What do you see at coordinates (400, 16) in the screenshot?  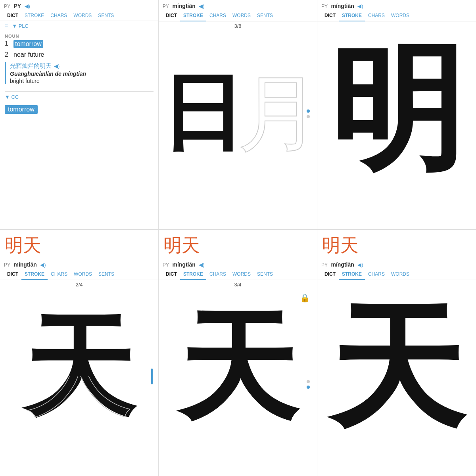 I see `tab-words-top-right: WORDS` at bounding box center [400, 16].